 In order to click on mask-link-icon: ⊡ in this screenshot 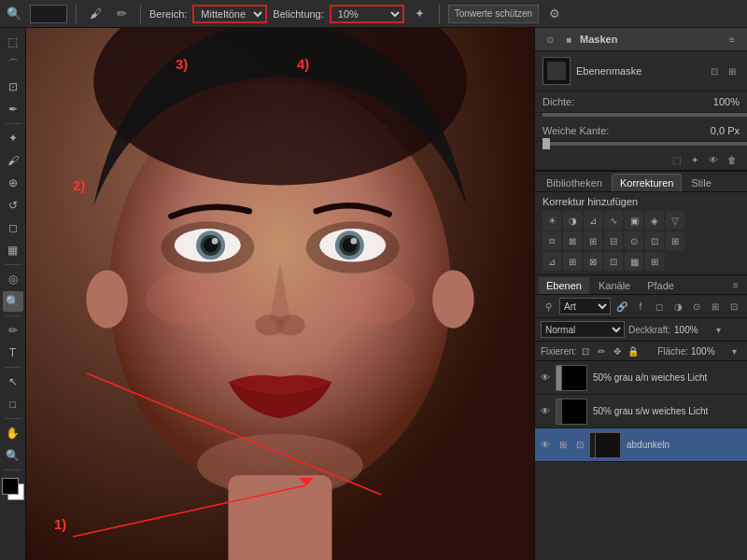, I will do `click(714, 71)`.